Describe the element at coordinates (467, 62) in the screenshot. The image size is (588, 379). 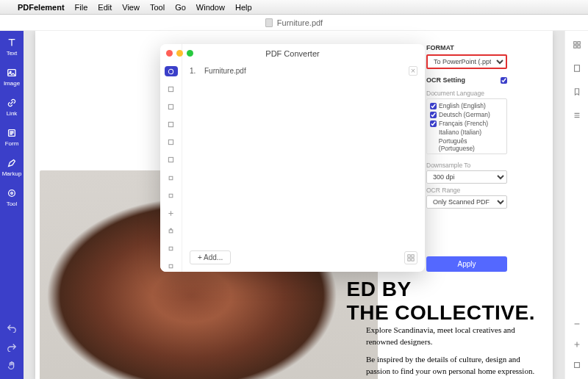
I see `format-select: To PowerPoint (.pptx)` at that location.